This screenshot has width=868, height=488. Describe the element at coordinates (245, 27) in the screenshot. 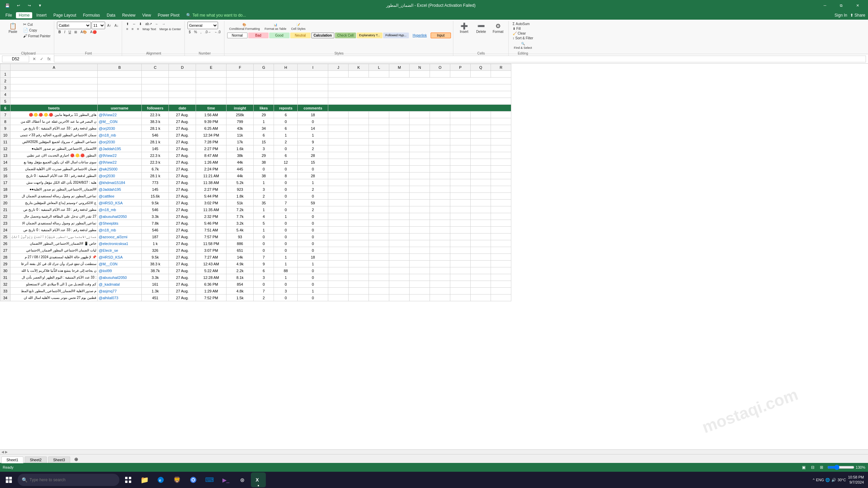

I see `conditional-formatting-button: 🎨 Conditional Formatting` at that location.